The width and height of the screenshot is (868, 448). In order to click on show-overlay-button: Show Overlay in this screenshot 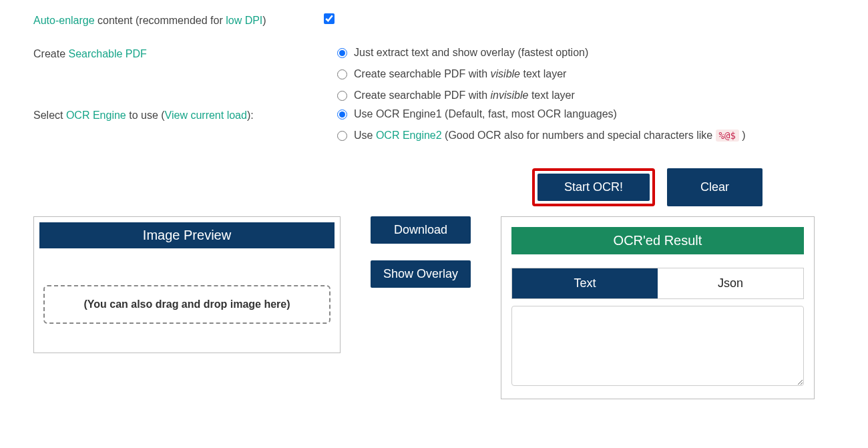, I will do `click(421, 274)`.